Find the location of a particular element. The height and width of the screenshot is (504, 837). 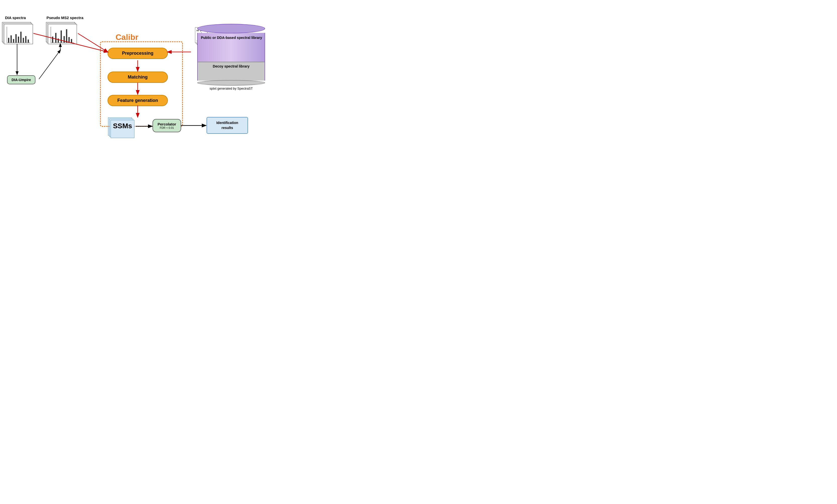

label-pseudo-ms2: Pseudo MS2 spectra is located at coordinates (65, 18).